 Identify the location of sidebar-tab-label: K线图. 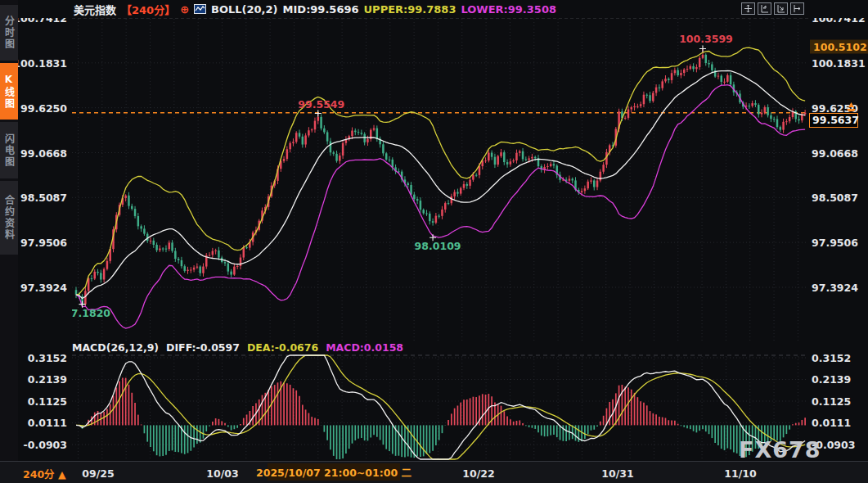
(10, 92).